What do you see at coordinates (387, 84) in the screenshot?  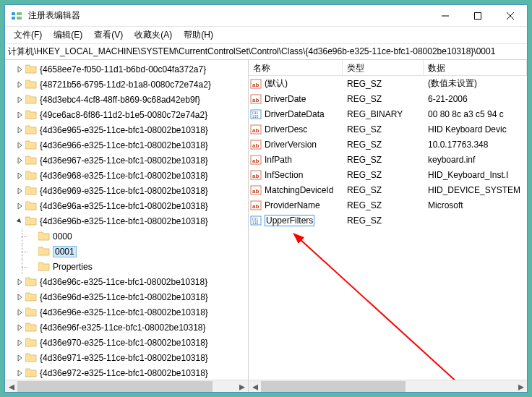 I see `value-row: ab(默认)REG_SZ(数值未设置)` at bounding box center [387, 84].